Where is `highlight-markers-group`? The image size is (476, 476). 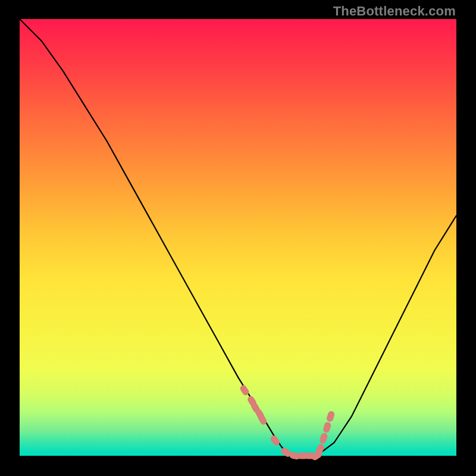 highlight-markers-group is located at coordinates (287, 422).